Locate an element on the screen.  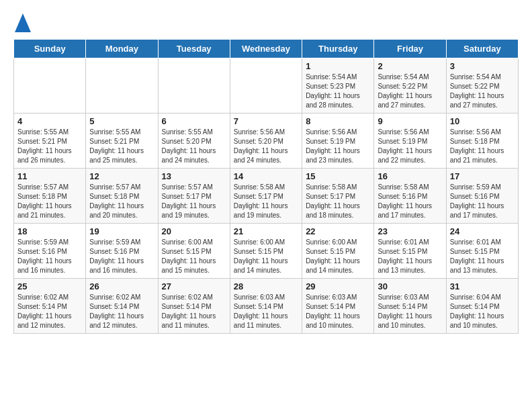
page-header is located at coordinates (266, 23).